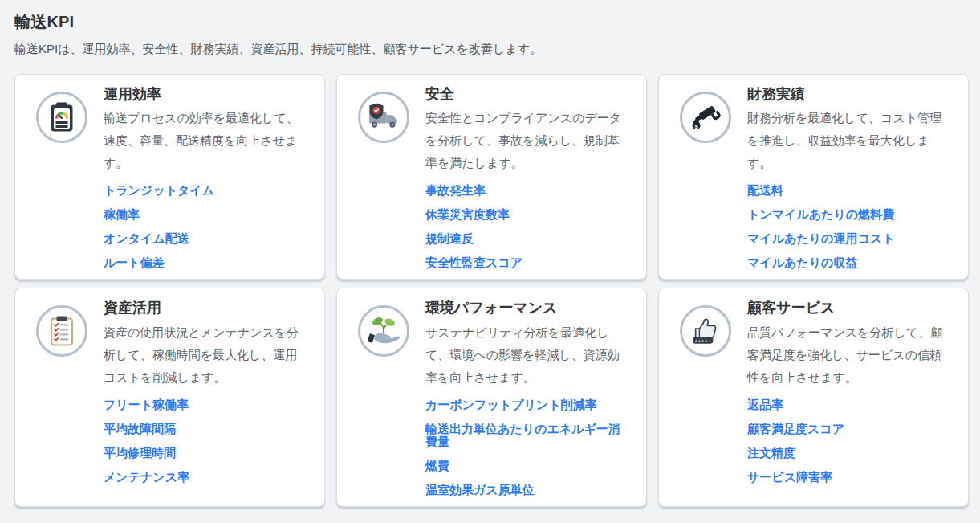 This screenshot has width=980, height=523. What do you see at coordinates (706, 331) in the screenshot?
I see `thumbs-up-stars-icon: ★★★★★` at bounding box center [706, 331].